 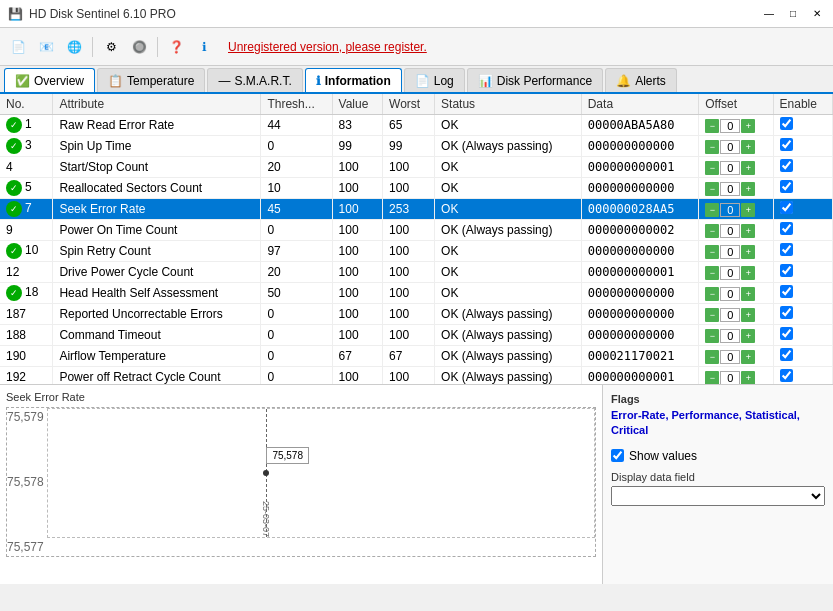 I want to click on tab-information: ℹ Information, so click(x=354, y=80).